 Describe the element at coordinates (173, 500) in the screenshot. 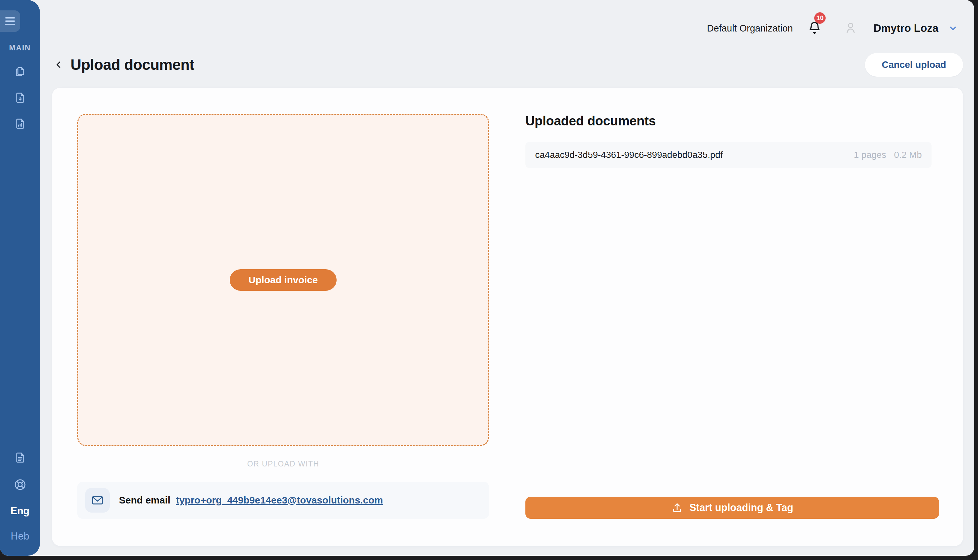

I see `send-email-space` at that location.